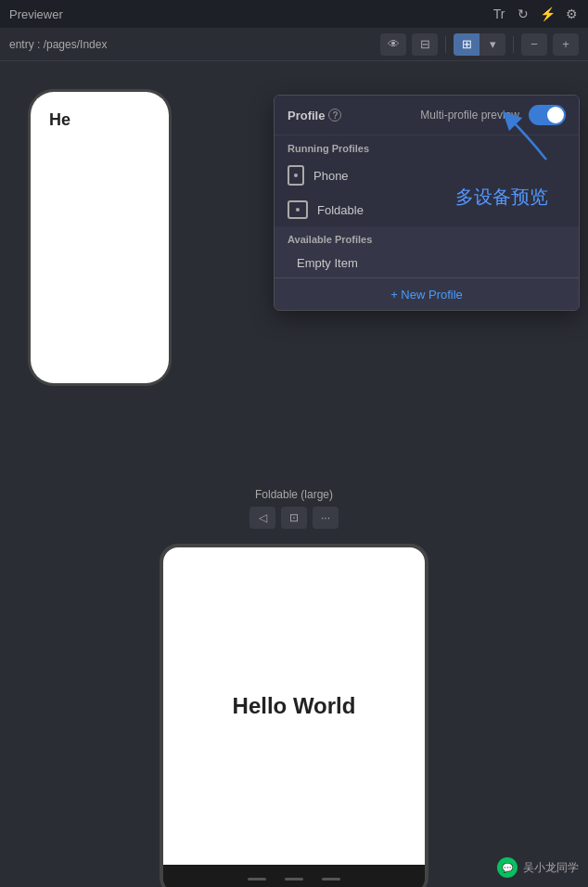 Image resolution: width=588 pixels, height=887 pixels. Describe the element at coordinates (294, 518) in the screenshot. I see `foldable-controls: ◁ ⊡ ···` at that location.